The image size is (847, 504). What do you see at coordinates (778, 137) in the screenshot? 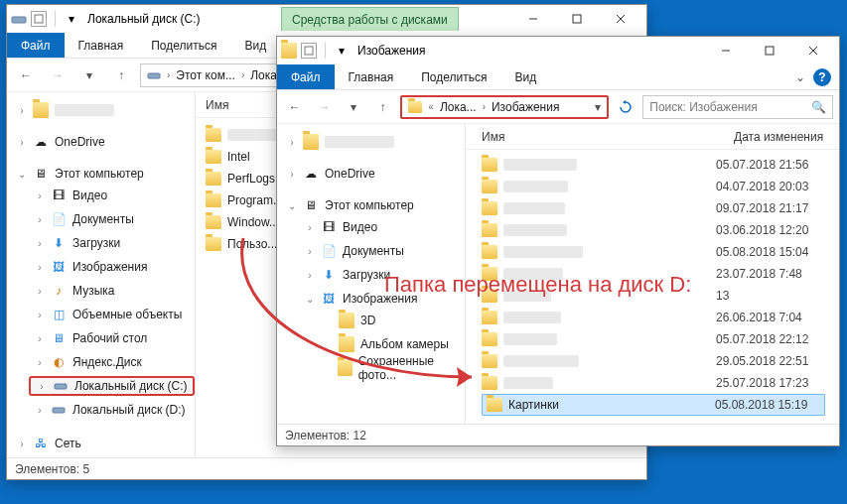
I see `column-header-date: Дата изменения` at bounding box center [778, 137].